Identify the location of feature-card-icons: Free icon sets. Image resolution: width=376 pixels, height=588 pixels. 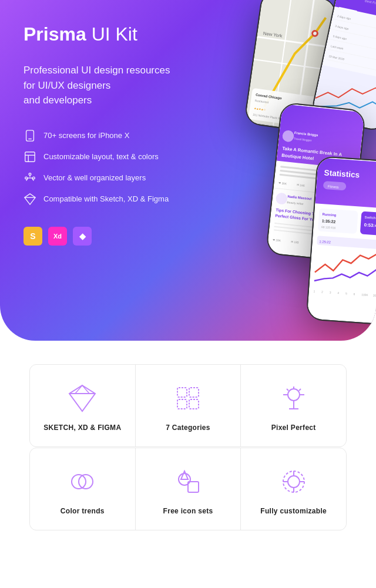
(188, 489).